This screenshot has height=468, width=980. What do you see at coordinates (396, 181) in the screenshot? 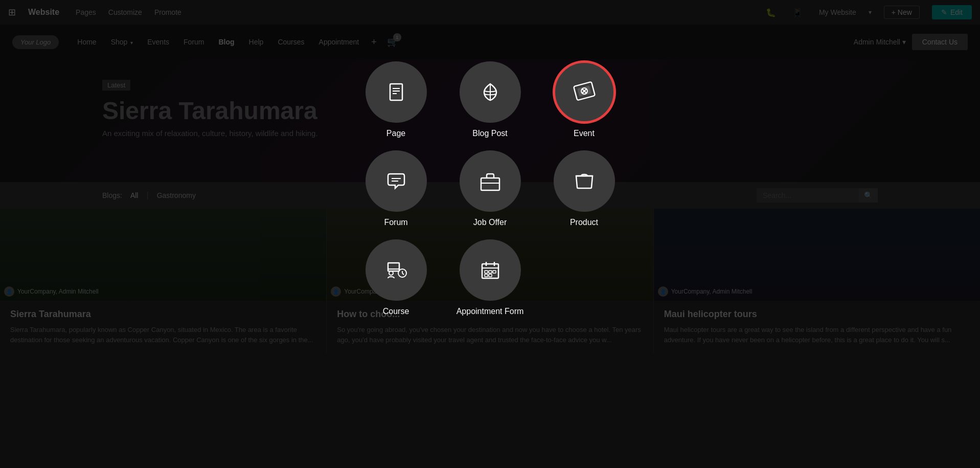
I see `option-forum-icon` at bounding box center [396, 181].